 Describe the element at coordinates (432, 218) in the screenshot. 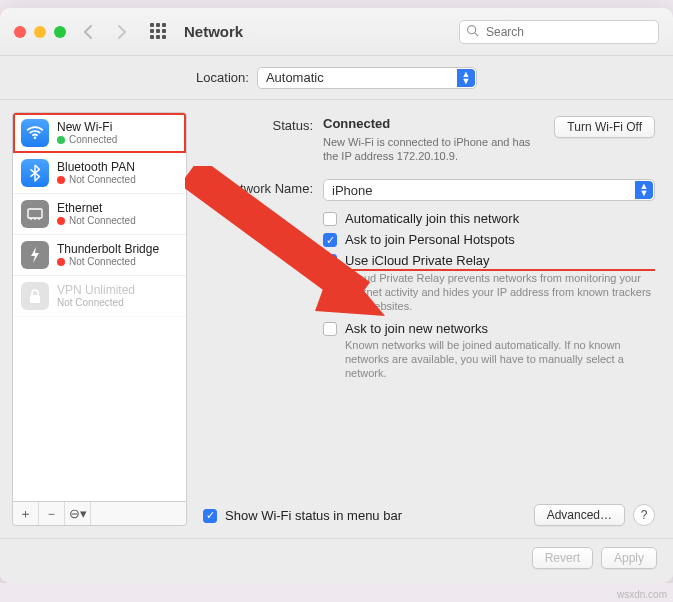

I see `autojoin-label: Automatically join this network` at that location.